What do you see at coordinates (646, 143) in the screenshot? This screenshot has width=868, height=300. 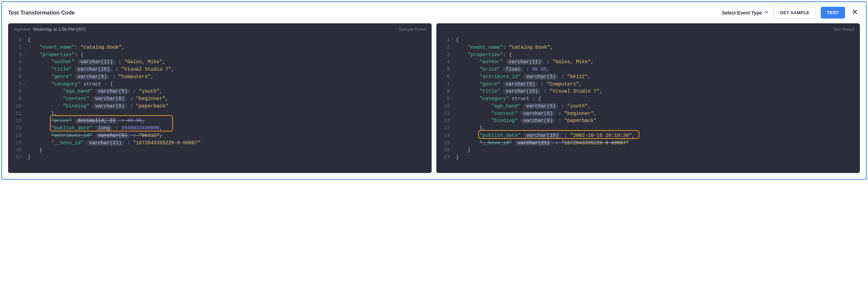 I see `code-line: 15 "__hevo_id" varchar(21) : "1672043395…` at bounding box center [646, 143].